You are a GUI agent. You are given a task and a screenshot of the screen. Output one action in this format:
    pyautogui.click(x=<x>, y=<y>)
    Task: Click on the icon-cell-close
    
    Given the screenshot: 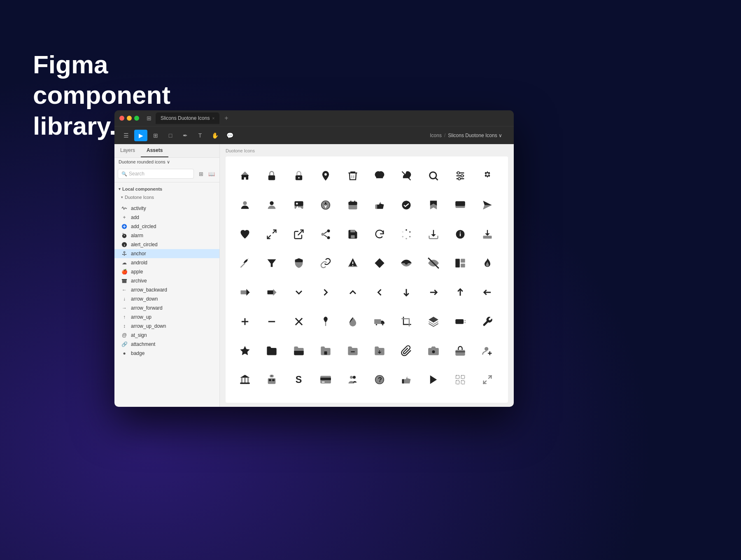 What is the action you would take?
    pyautogui.click(x=299, y=322)
    